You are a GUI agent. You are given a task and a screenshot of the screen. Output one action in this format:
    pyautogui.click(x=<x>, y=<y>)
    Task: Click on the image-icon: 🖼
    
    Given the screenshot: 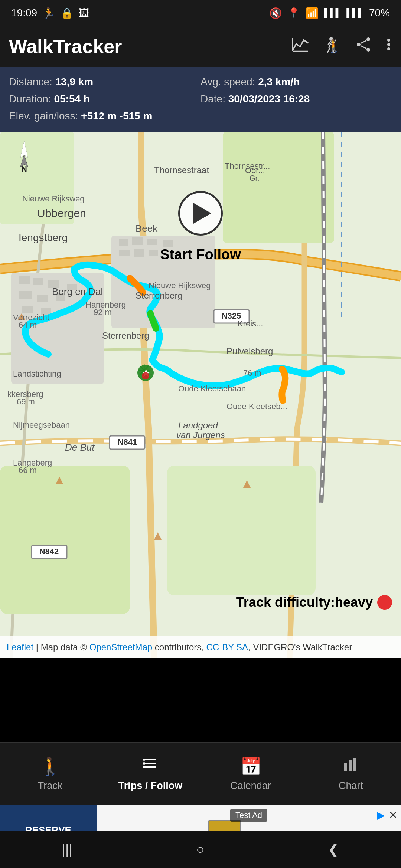 What is the action you would take?
    pyautogui.click(x=84, y=13)
    